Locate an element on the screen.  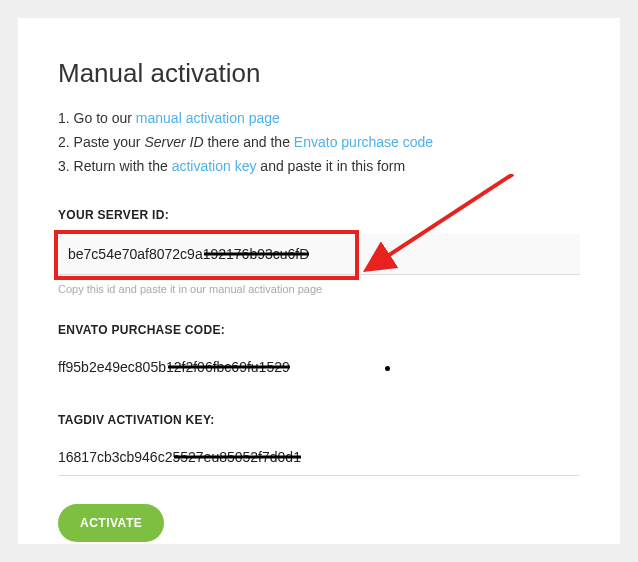
server-id-value: be7c54e70af8072c9a192176b93cu6fD is located at coordinates (319, 254).